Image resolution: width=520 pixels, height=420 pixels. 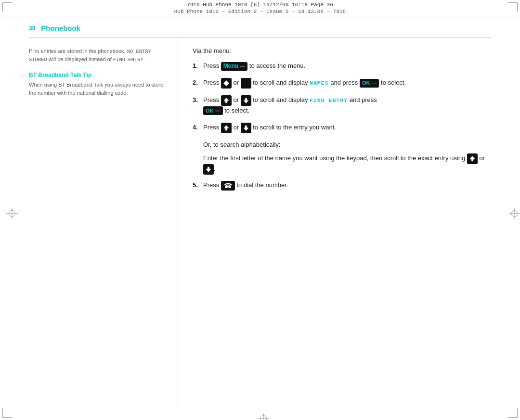 What do you see at coordinates (98, 75) in the screenshot?
I see `tip-heading: BT Broadband Talk Tip` at bounding box center [98, 75].